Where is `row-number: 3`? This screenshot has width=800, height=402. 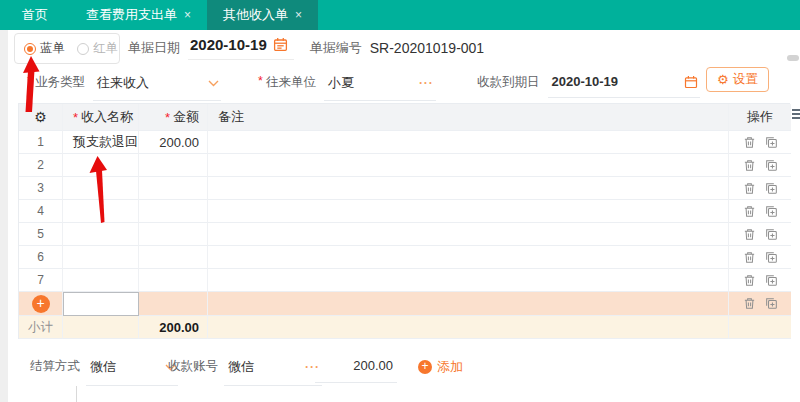 row-number: 3 is located at coordinates (41, 188).